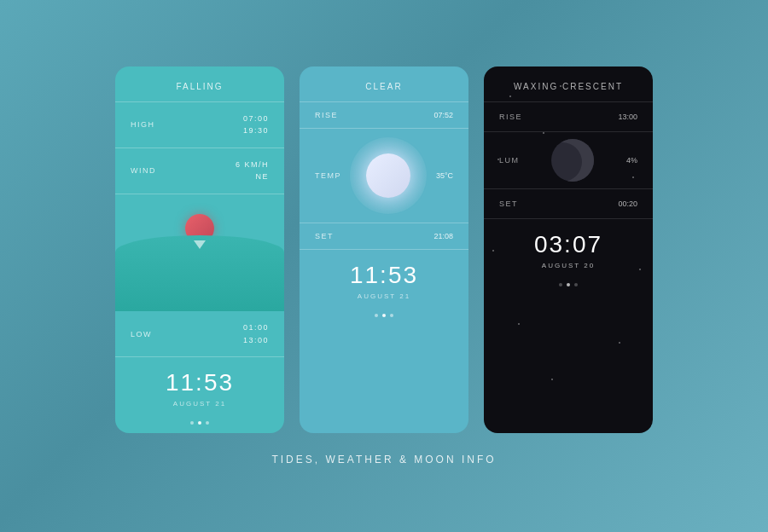  I want to click on moon-lum-value: 4%, so click(631, 160).